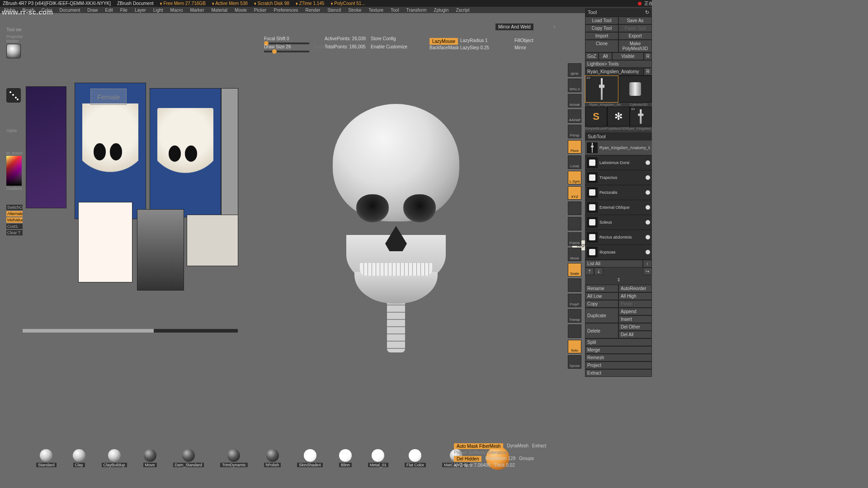 The width and height of the screenshot is (868, 488). What do you see at coordinates (189, 458) in the screenshot?
I see `brush-dam-standard: Dam_Standard` at bounding box center [189, 458].